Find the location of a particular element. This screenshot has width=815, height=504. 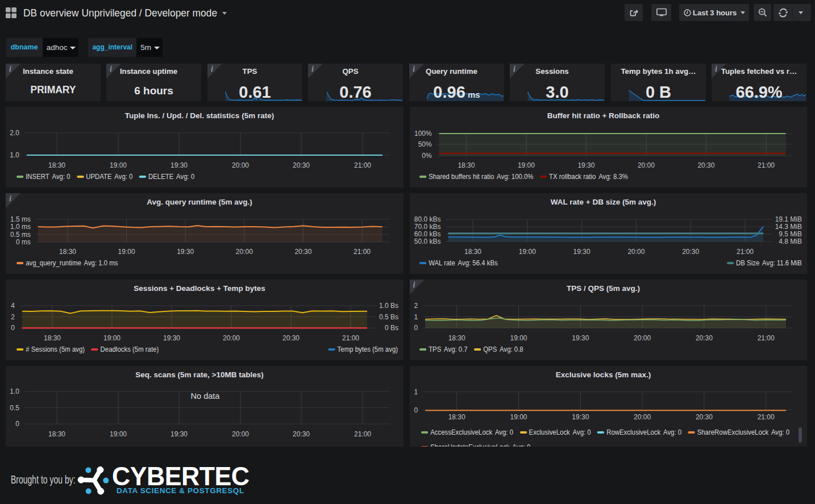

svg-text: TPS / QPS (5m avg.) is located at coordinates (602, 289).